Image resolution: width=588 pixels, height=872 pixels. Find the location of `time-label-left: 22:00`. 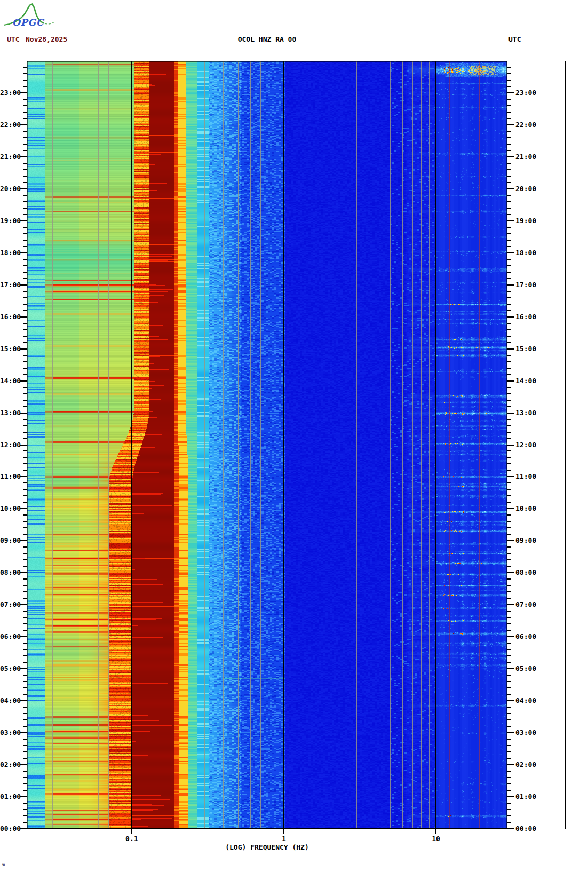

time-label-left: 22:00 is located at coordinates (10, 125).